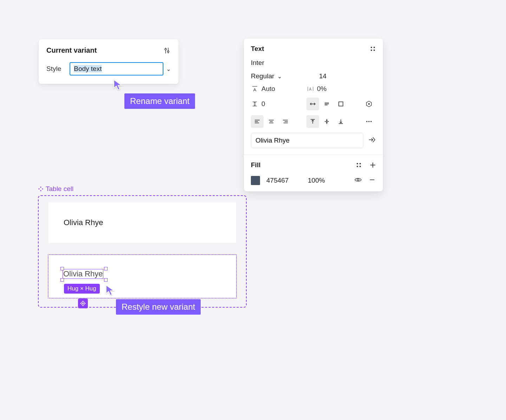  What do you see at coordinates (313, 122) in the screenshot?
I see `align-valign-row` at bounding box center [313, 122].